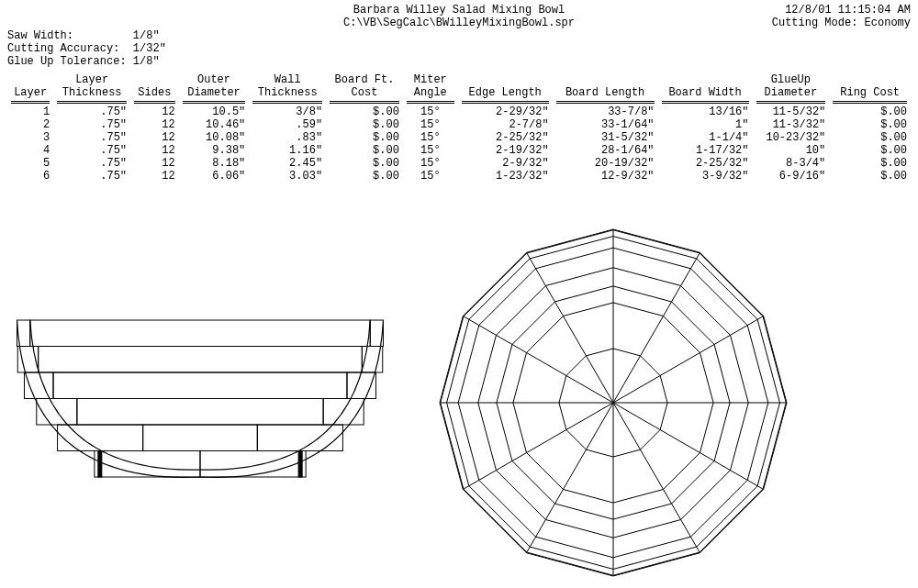 This screenshot has height=588, width=918. What do you see at coordinates (791, 150) in the screenshot?
I see `table-cell: 10"` at bounding box center [791, 150].